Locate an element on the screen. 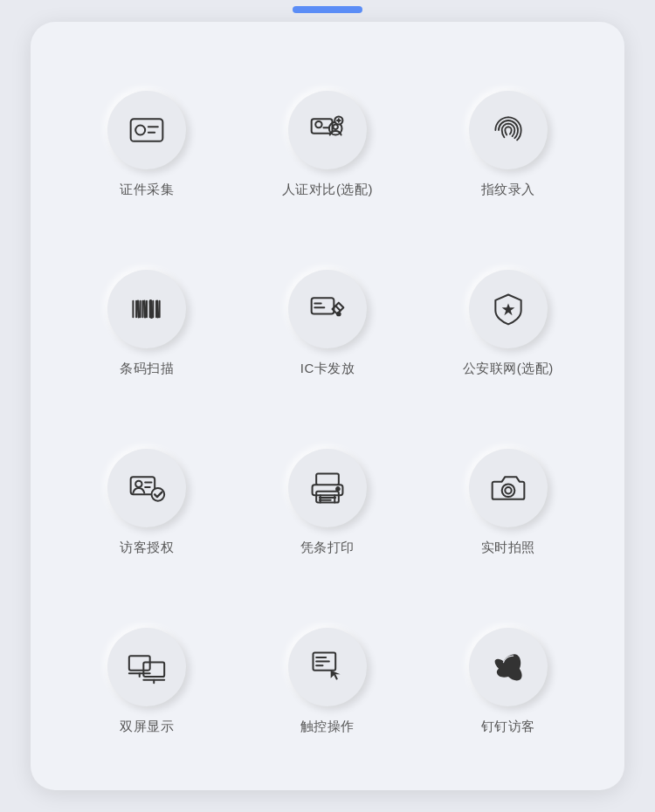 The image size is (655, 812). drag-handle is located at coordinates (328, 10).